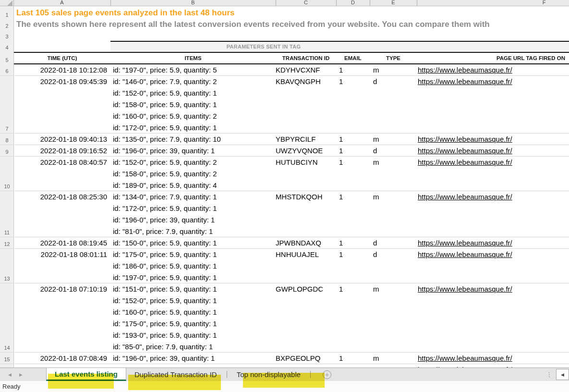  I want to click on column-header-b: B, so click(193, 3).